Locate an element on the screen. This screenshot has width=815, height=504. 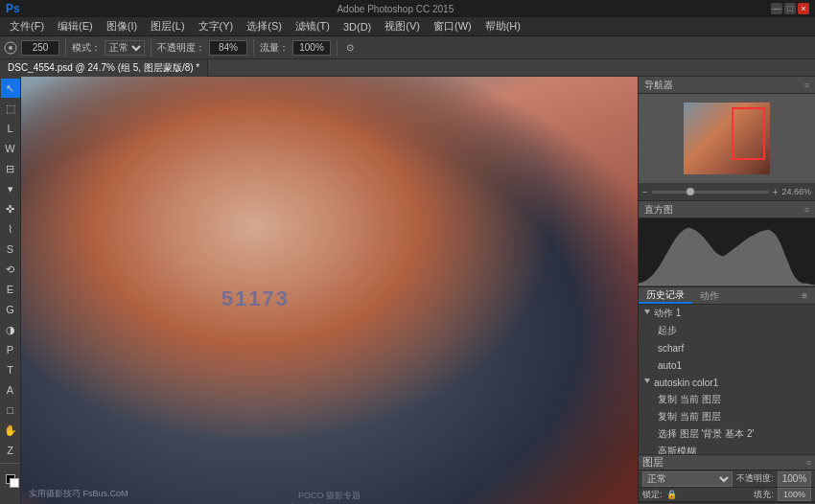
menu-filter: 滤镜(T) is located at coordinates (313, 27).